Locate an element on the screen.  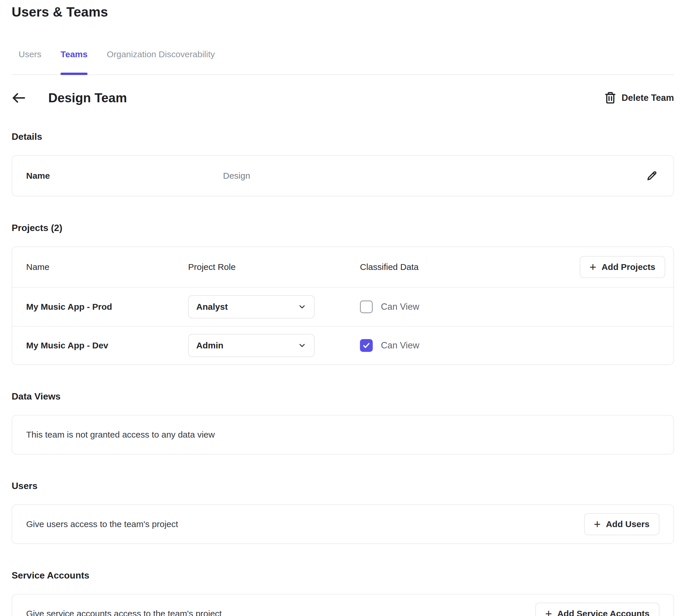
data-views-card: This team is not granted access to any d… is located at coordinates (343, 435).